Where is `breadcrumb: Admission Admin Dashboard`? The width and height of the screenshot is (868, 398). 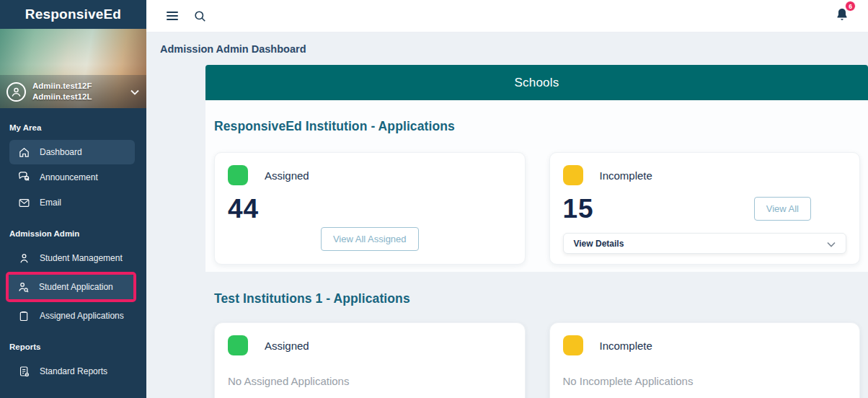 breadcrumb: Admission Admin Dashboard is located at coordinates (508, 49).